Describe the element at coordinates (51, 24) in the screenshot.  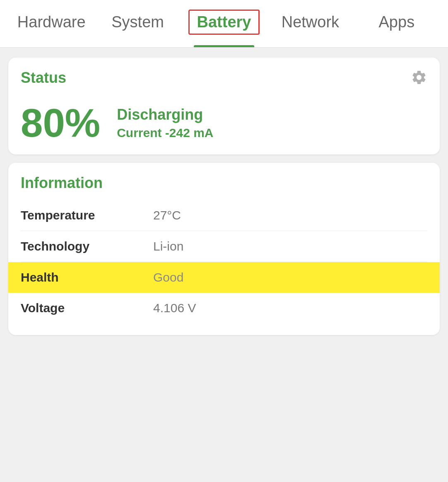
I see `tab-hardware: Hardware` at that location.